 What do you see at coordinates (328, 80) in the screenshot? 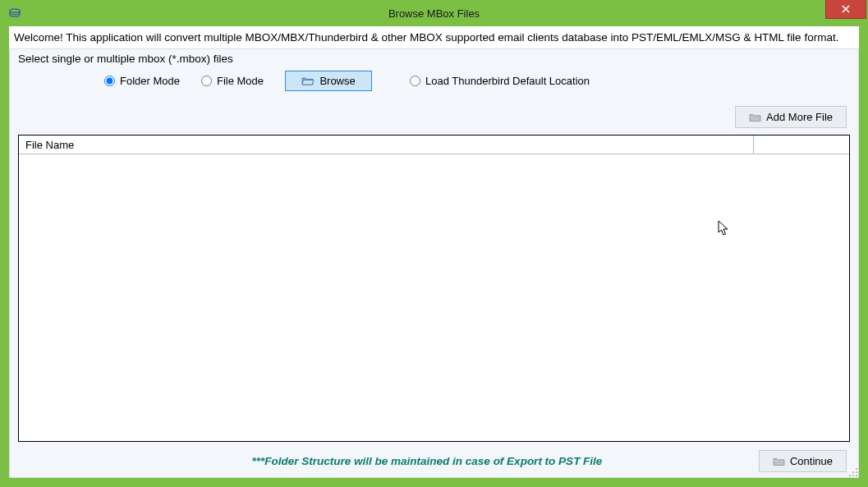
I see `browse-button: Browse` at bounding box center [328, 80].